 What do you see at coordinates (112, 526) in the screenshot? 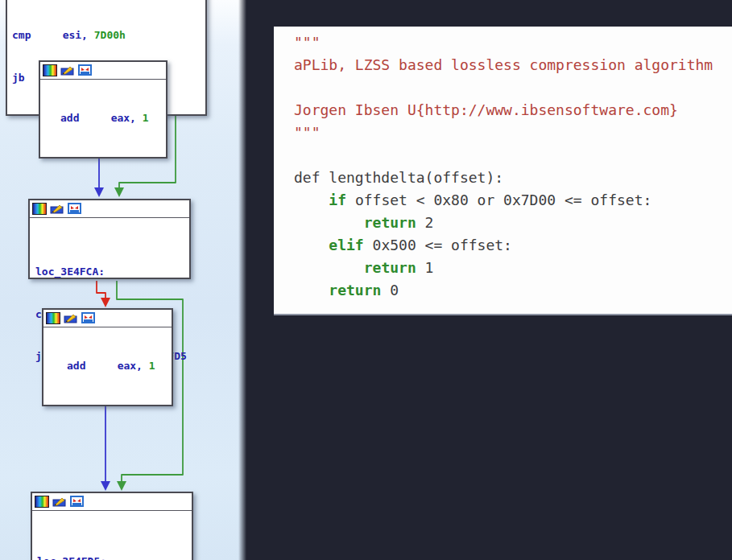
I see `loc-3e4fd5-block: loc_3E4FD5: cmp esi, 80h jb short loc_3E…` at bounding box center [112, 526].